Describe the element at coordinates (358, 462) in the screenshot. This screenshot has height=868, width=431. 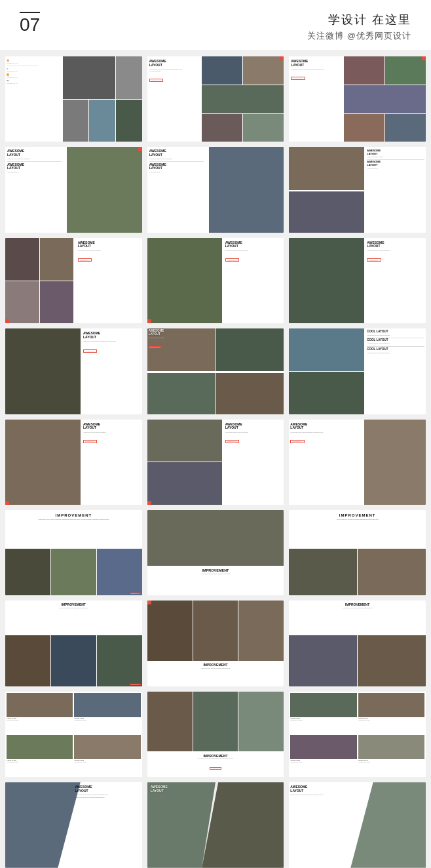
I see `slide-5-3: AWESOMELAYOUT Lorem ipsum dolor sit amet…` at that location.